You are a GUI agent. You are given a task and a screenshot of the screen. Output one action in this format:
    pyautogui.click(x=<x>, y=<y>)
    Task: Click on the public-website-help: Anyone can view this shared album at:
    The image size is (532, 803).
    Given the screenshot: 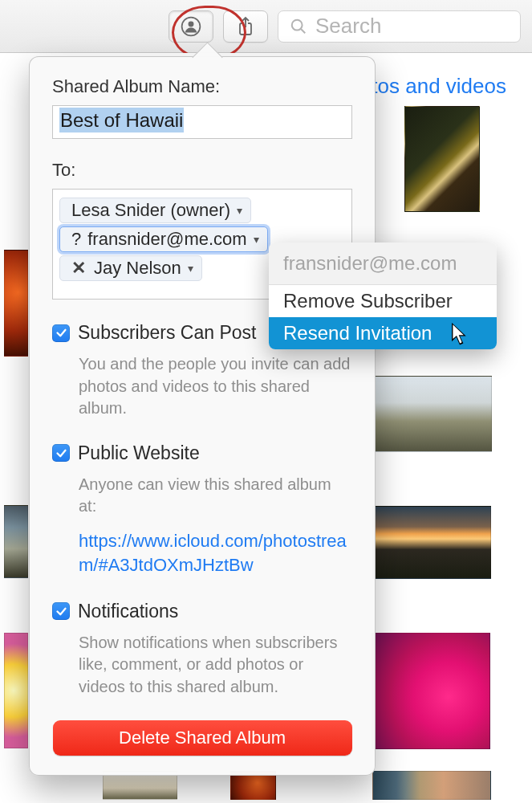 What is the action you would take?
    pyautogui.click(x=215, y=496)
    